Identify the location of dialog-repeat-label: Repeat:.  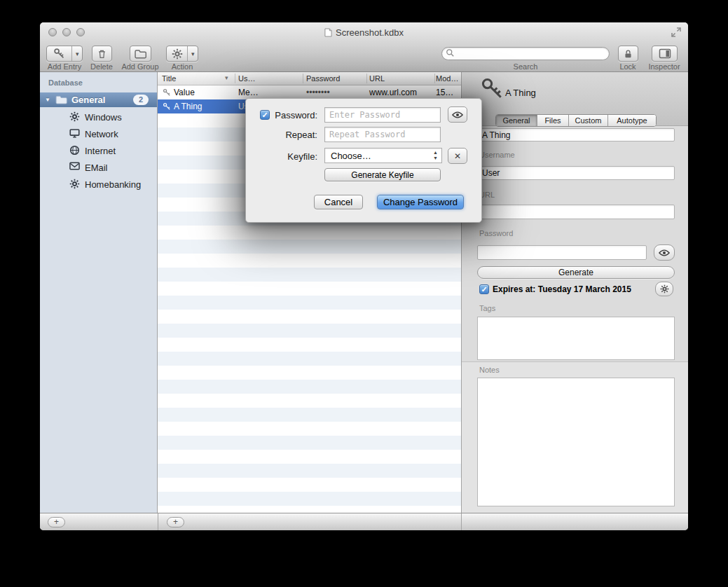
(291, 134).